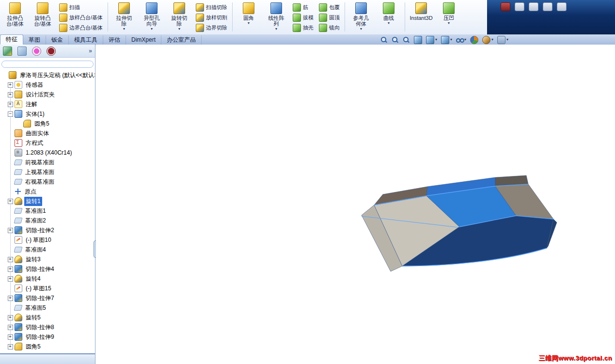  Describe the element at coordinates (114, 40) in the screenshot. I see `tab-评估: 评估` at that location.